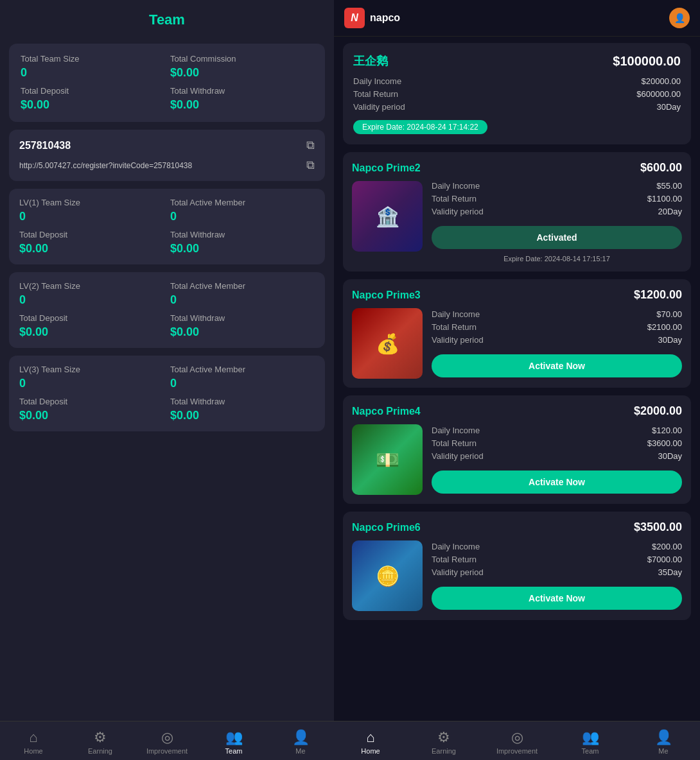 The width and height of the screenshot is (700, 760). I want to click on right-nav-me: 👤 Me, so click(663, 742).